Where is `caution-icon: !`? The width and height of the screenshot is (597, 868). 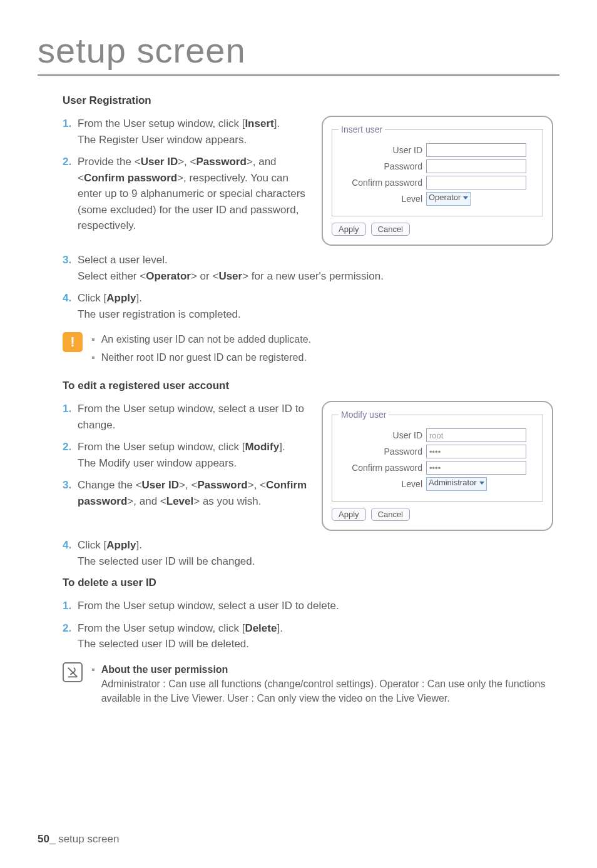
caution-icon: ! is located at coordinates (73, 342).